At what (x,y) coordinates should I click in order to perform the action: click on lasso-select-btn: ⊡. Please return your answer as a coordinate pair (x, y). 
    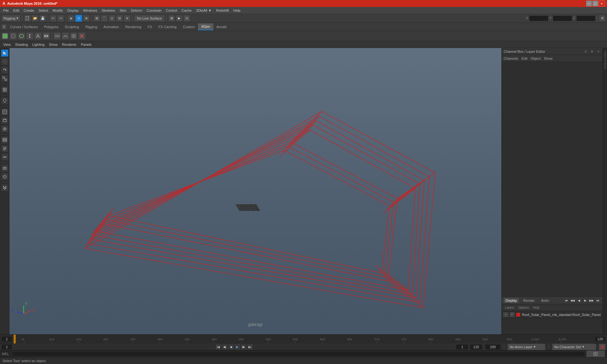
    Looking at the image, I should click on (79, 18).